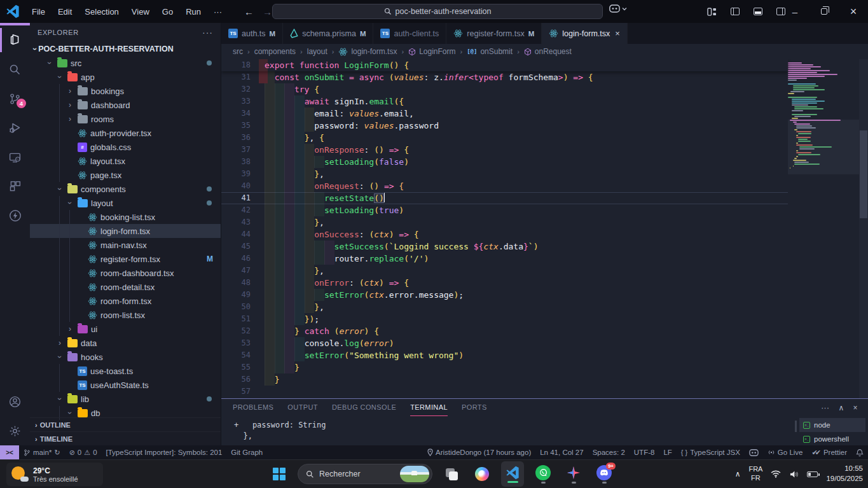 The height and width of the screenshot is (488, 868). I want to click on panel-tab-debug-console: DEBUG CONSOLE, so click(364, 407).